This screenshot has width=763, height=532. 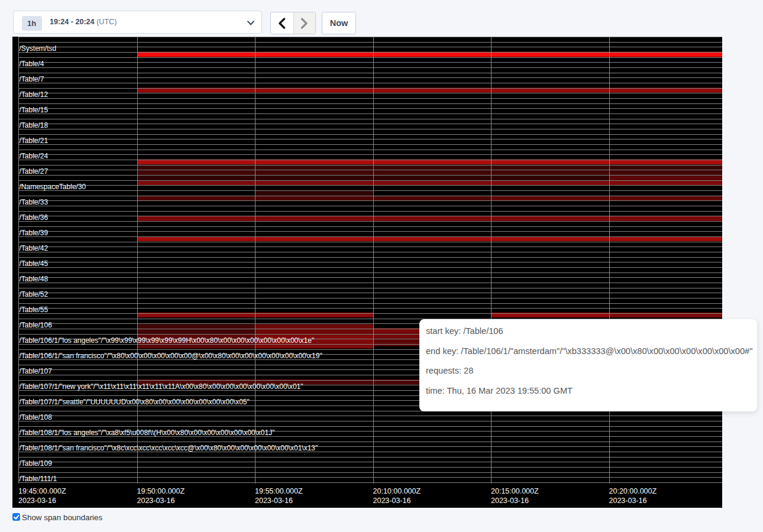 I want to click on svg-text: /System/tsd, so click(x=38, y=48).